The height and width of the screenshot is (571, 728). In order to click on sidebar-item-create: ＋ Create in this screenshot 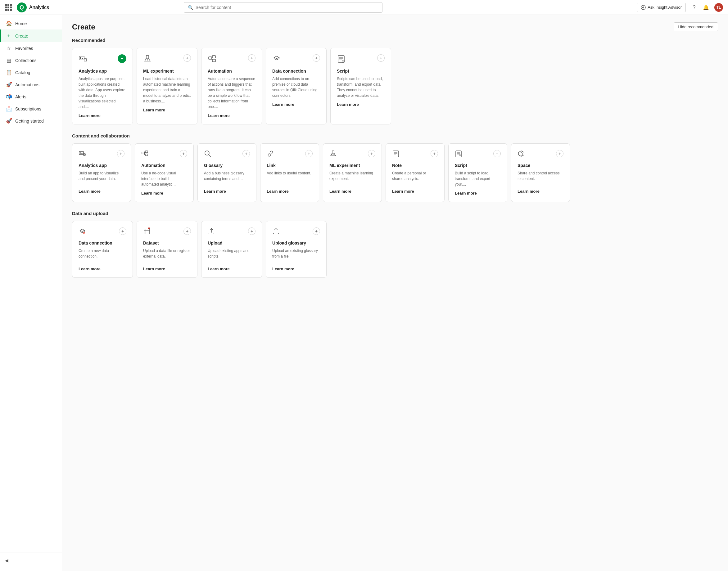, I will do `click(31, 36)`.